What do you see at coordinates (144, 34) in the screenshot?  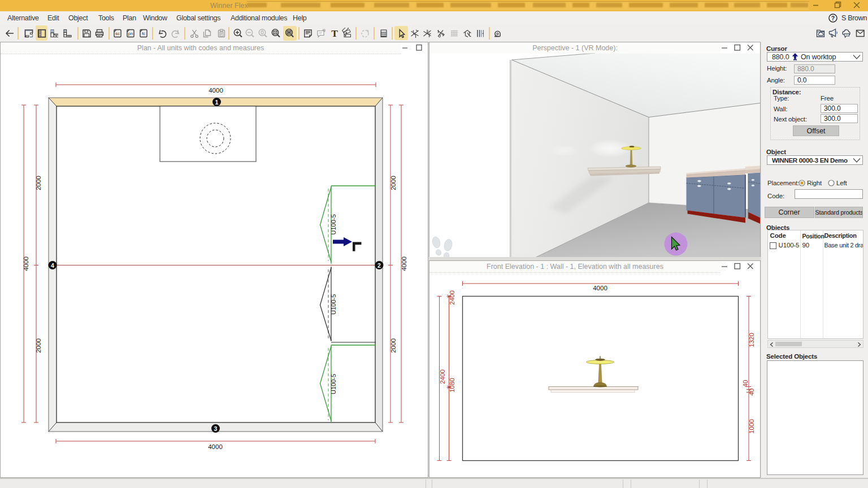 I see `svg-text: fc` at bounding box center [144, 34].